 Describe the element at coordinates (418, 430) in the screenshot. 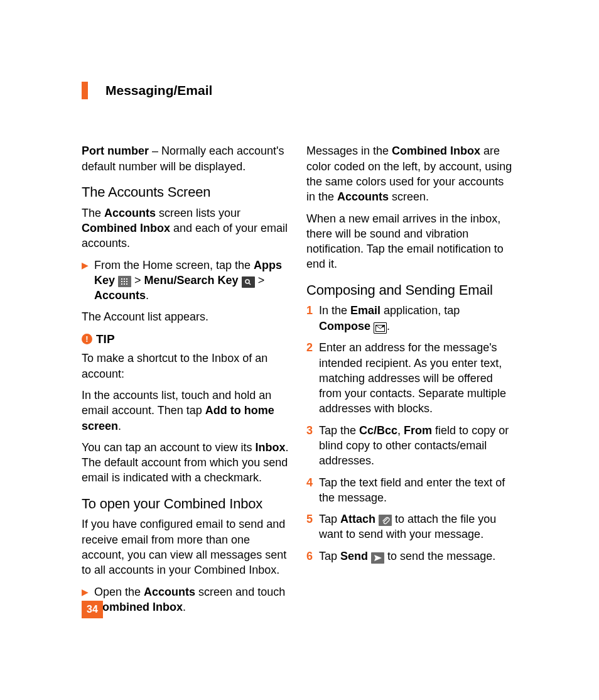

I see `bold-text: From` at that location.